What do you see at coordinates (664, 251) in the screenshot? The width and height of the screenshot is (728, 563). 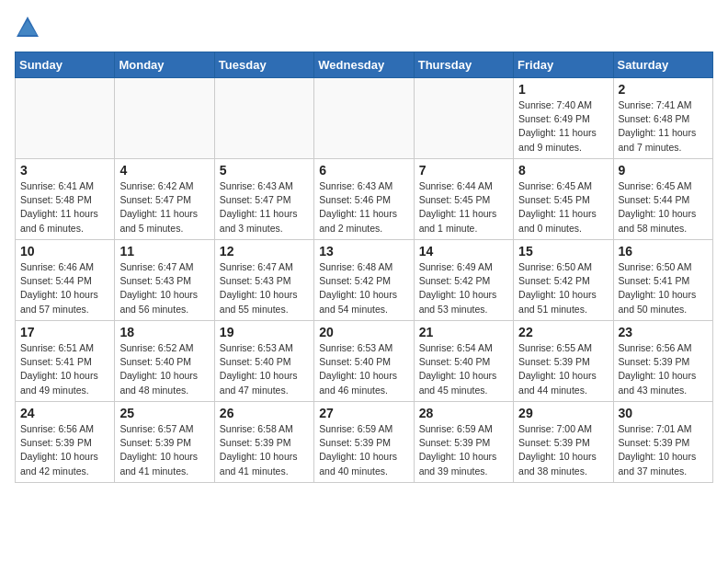 I see `day-number: 16` at bounding box center [664, 251].